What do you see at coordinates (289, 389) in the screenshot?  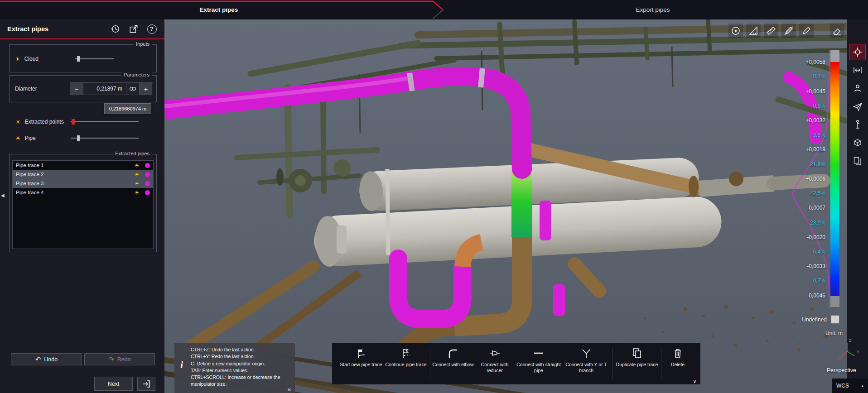 I see `info-collapse-button: «` at bounding box center [289, 389].